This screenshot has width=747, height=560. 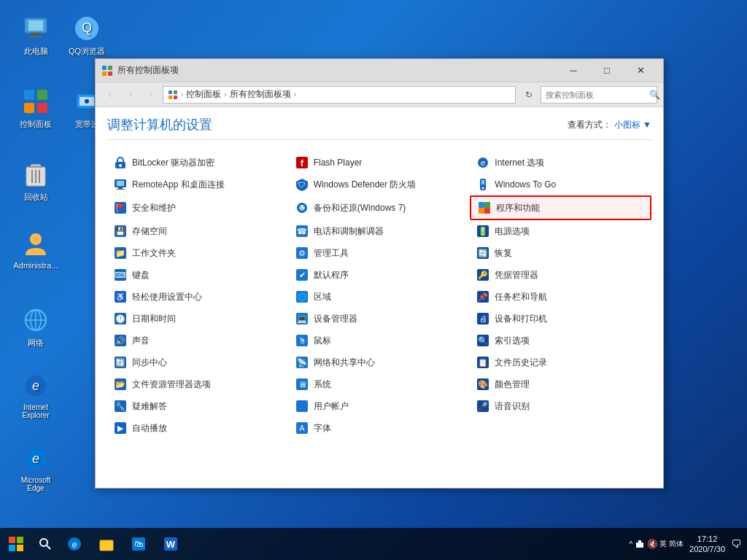 What do you see at coordinates (198, 208) in the screenshot?
I see `control-item: 🚩安全和维护` at bounding box center [198, 208].